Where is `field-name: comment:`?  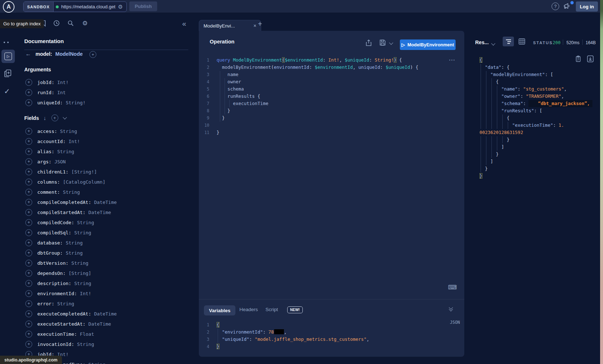
field-name: comment: is located at coordinates (49, 192).